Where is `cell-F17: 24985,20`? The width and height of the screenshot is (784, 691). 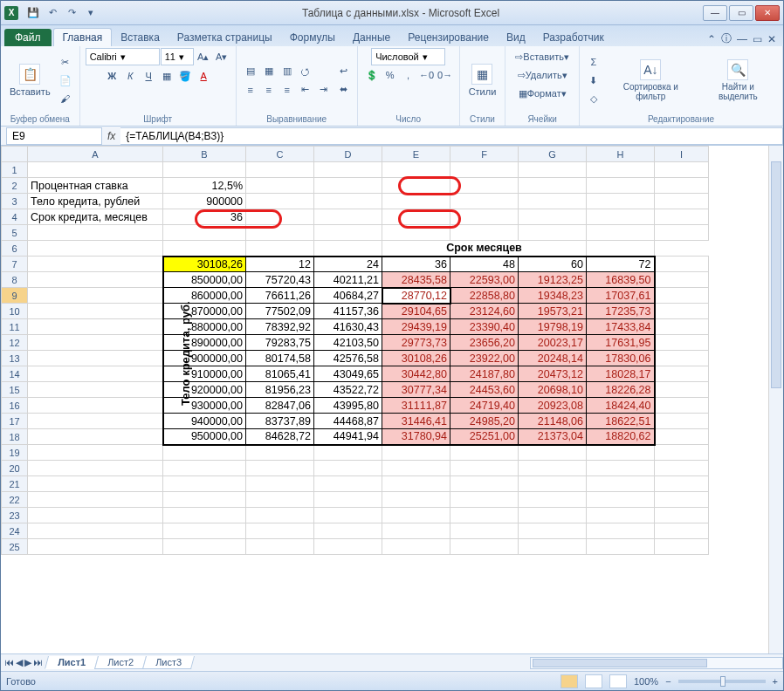 cell-F17: 24985,20 is located at coordinates (485, 421).